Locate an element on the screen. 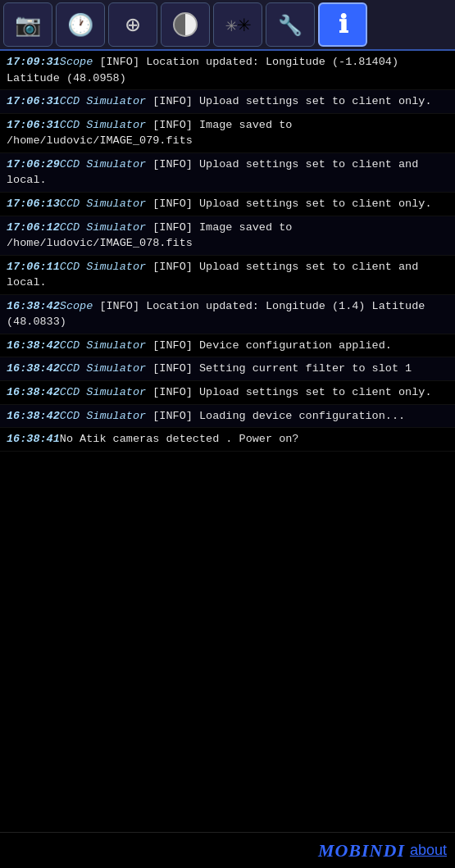 The width and height of the screenshot is (455, 868). alert-icon is located at coordinates (343, 25).